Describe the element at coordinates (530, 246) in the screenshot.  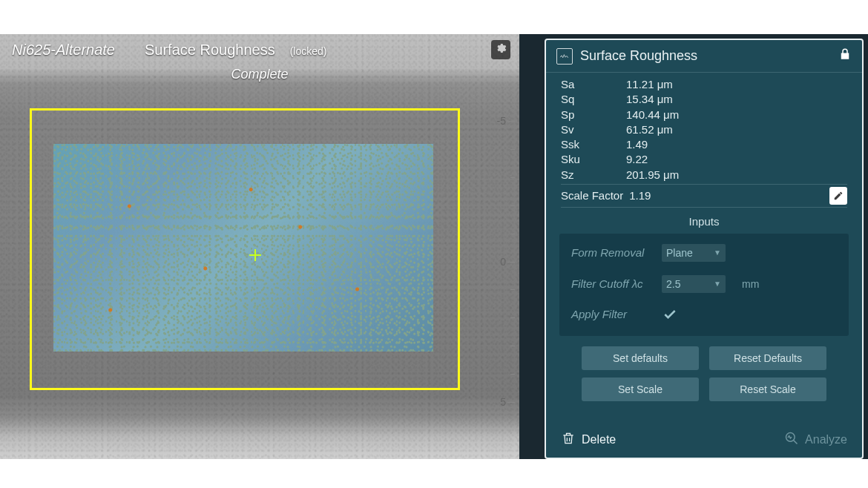
I see `panel-gap` at that location.